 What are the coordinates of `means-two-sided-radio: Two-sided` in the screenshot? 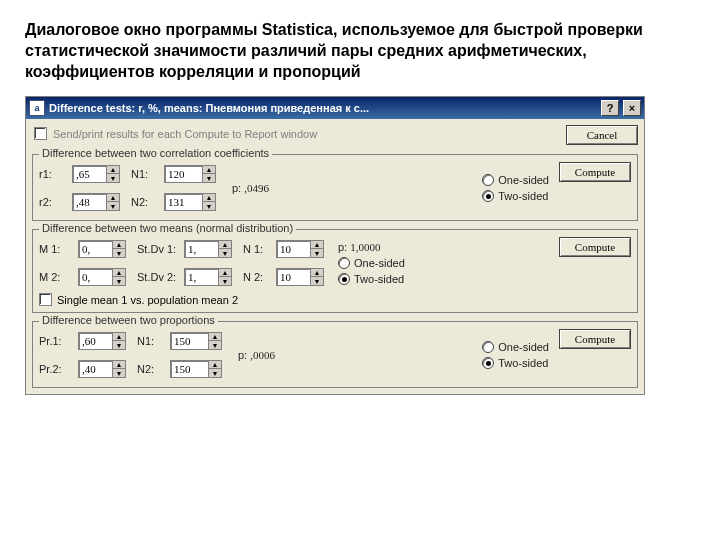 It's located at (372, 279).